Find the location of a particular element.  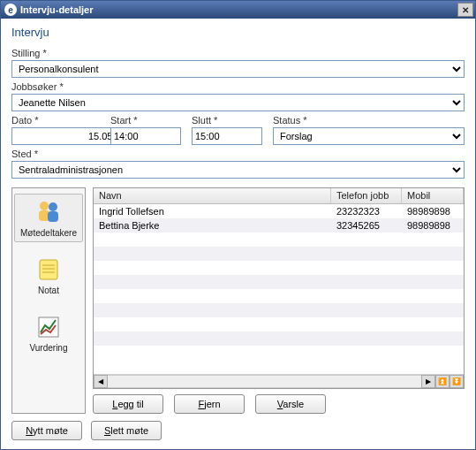

bottom-actions: Nytt møte Slett møte is located at coordinates (238, 435).